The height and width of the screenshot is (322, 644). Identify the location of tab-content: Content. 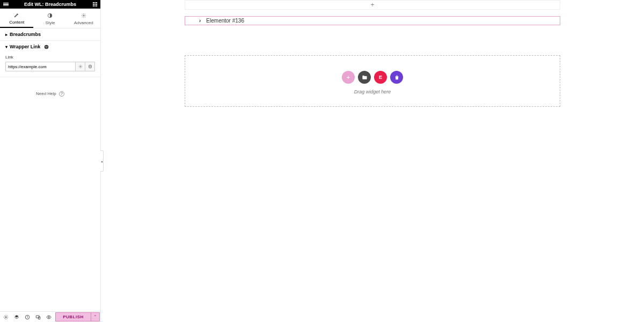
(17, 18).